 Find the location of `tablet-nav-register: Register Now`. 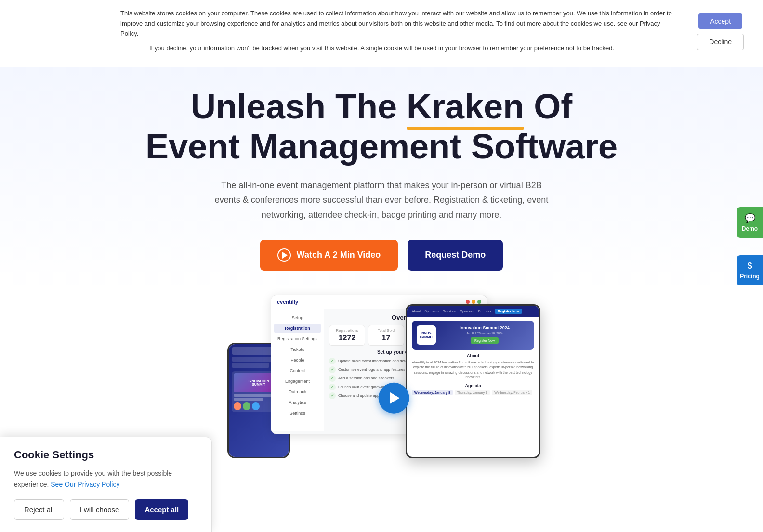

tablet-nav-register: Register Now is located at coordinates (509, 311).